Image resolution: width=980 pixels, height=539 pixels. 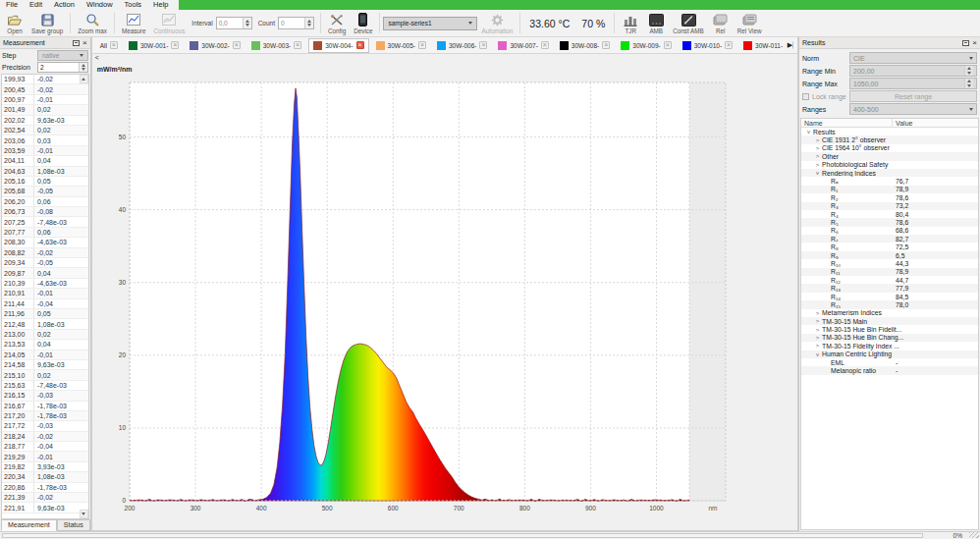 What do you see at coordinates (462, 45) in the screenshot?
I see `series-item-30w006: 30W-006-×` at bounding box center [462, 45].